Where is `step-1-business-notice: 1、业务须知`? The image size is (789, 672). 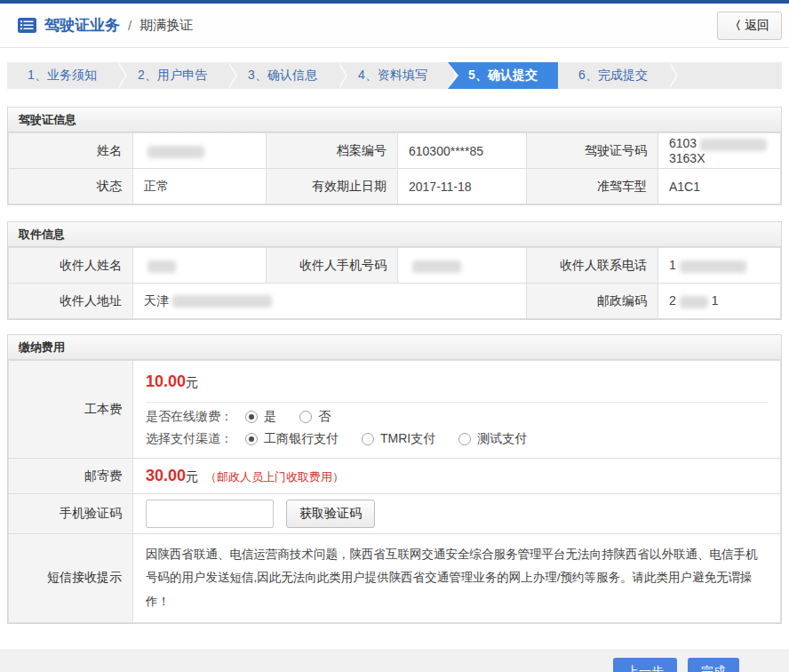
step-1-business-notice: 1、业务须知 is located at coordinates (62, 76).